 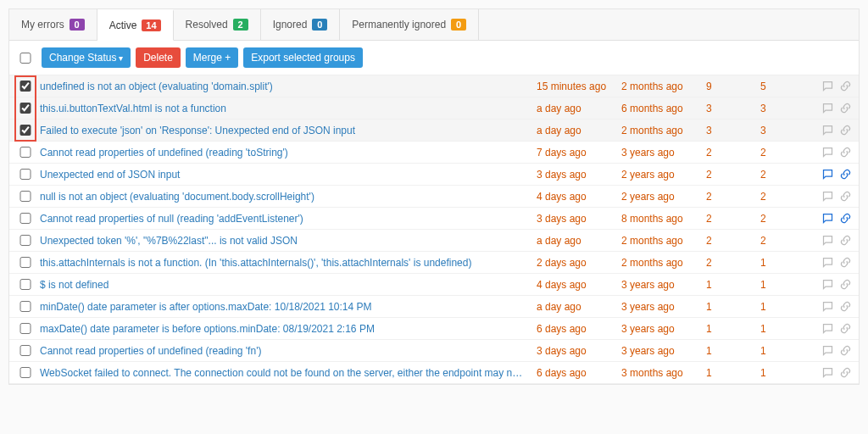 I want to click on error-title-link: Unexpected end of JSON input, so click(x=288, y=175).